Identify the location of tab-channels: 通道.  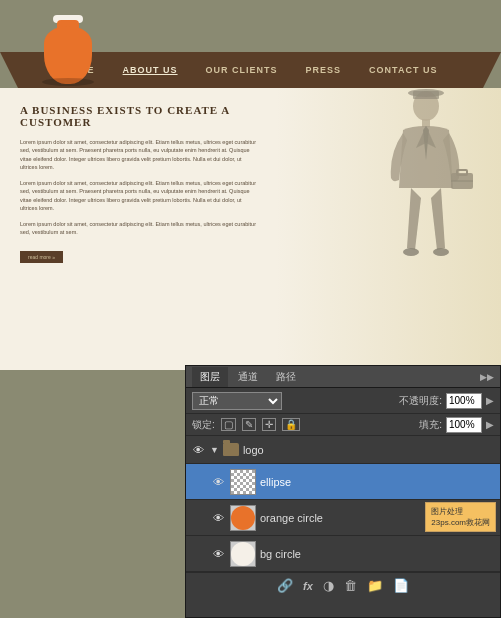
(248, 377).